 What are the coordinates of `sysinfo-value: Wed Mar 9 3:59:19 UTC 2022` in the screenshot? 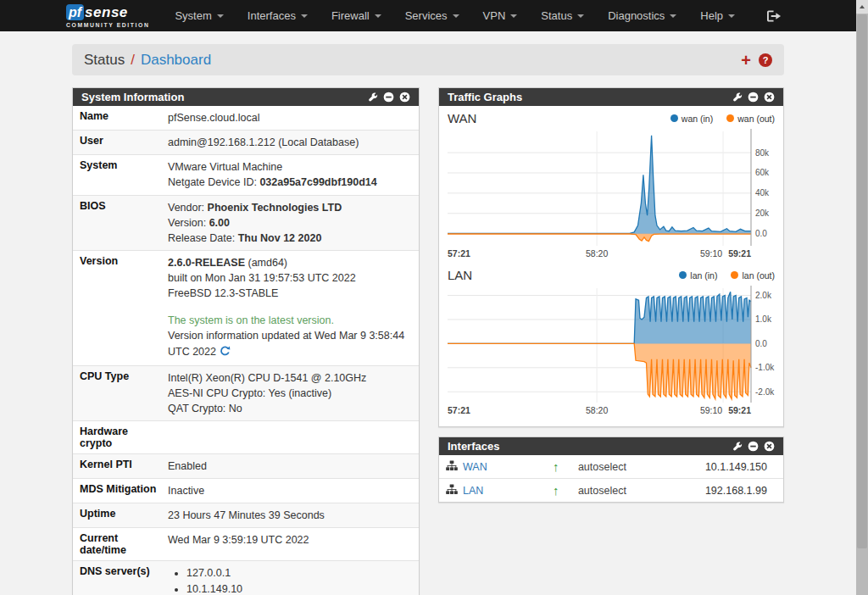 It's located at (293, 544).